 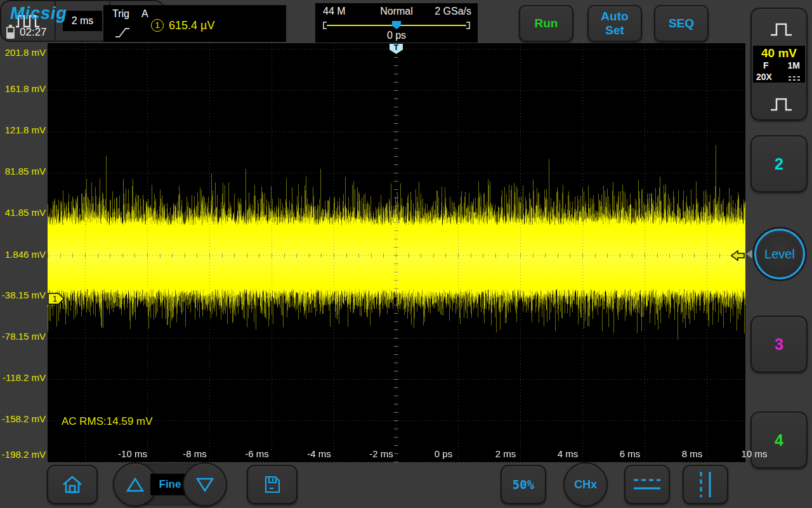 What do you see at coordinates (764, 77) in the screenshot?
I see `channel1-probe: 20X` at bounding box center [764, 77].